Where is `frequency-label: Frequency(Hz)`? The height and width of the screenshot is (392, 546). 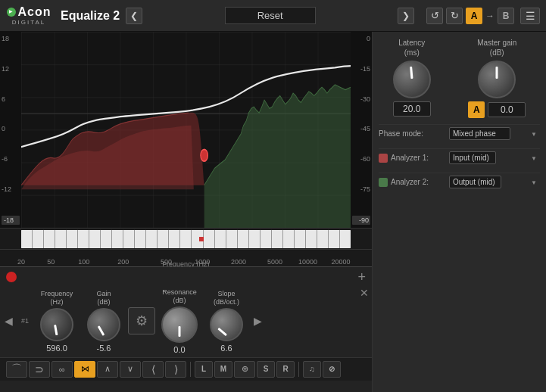 frequency-label: Frequency(Hz) is located at coordinates (58, 298).